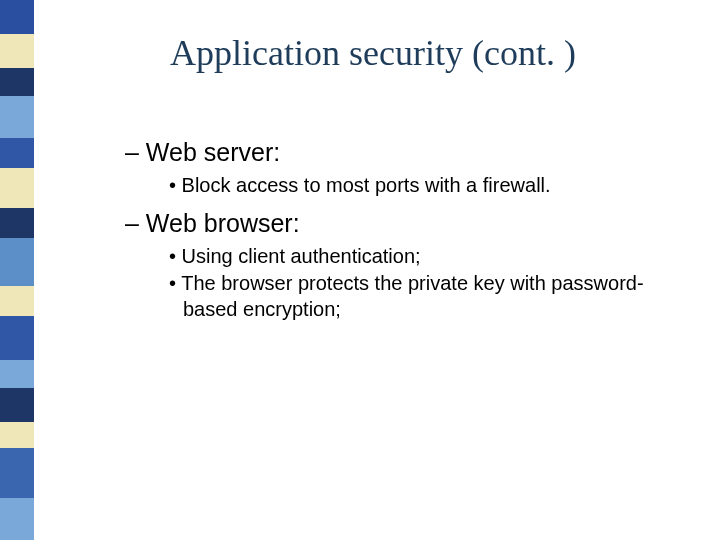  I want to click on bullet-group: Using client authentication; The browser…, so click(417, 284).